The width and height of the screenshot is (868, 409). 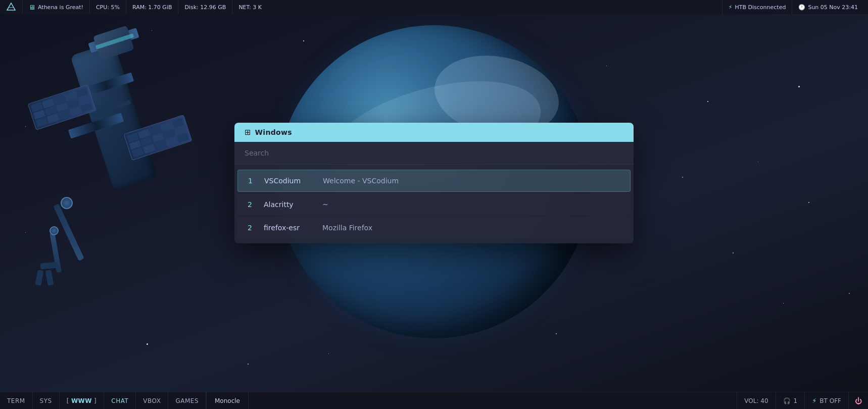 What do you see at coordinates (248, 132) in the screenshot?
I see `windows-icon: ⊞` at bounding box center [248, 132].